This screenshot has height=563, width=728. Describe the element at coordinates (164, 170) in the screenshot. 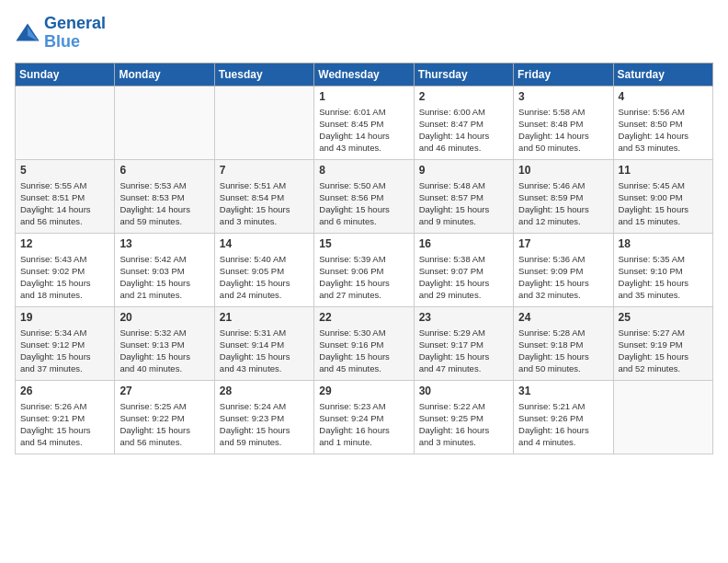

I see `day-number: 6` at that location.